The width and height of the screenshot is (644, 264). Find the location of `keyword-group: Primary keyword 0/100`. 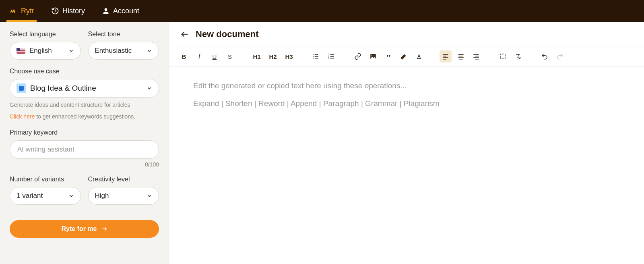

keyword-group: Primary keyword 0/100 is located at coordinates (85, 148).